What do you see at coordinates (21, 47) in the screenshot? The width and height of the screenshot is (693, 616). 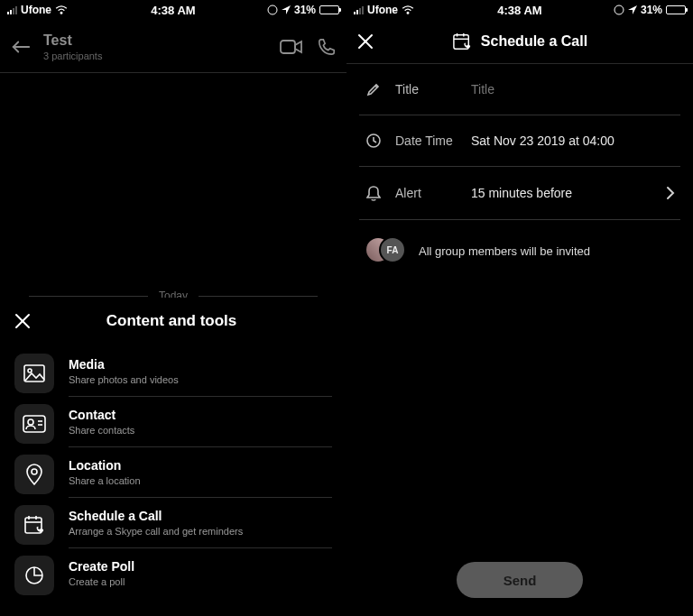 I see `back-button` at bounding box center [21, 47].